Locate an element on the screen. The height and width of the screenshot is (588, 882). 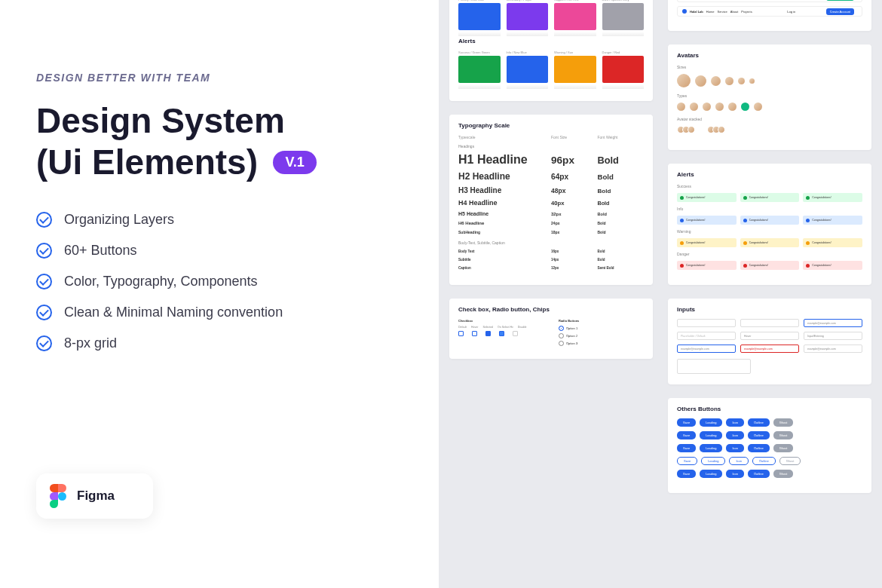
cb-col-label: On Select Hv is located at coordinates (505, 327).